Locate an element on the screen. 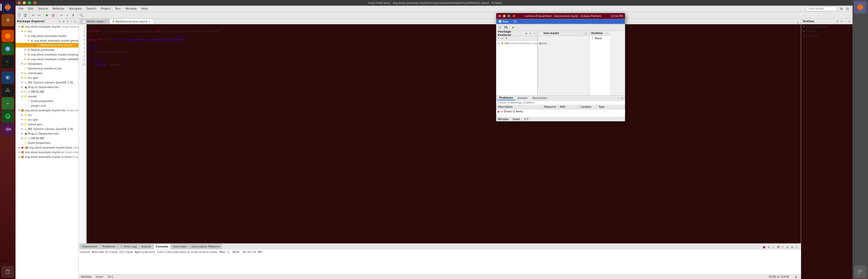 This screenshot has height=279, width=868. undo-btn: ↩ is located at coordinates (33, 16).